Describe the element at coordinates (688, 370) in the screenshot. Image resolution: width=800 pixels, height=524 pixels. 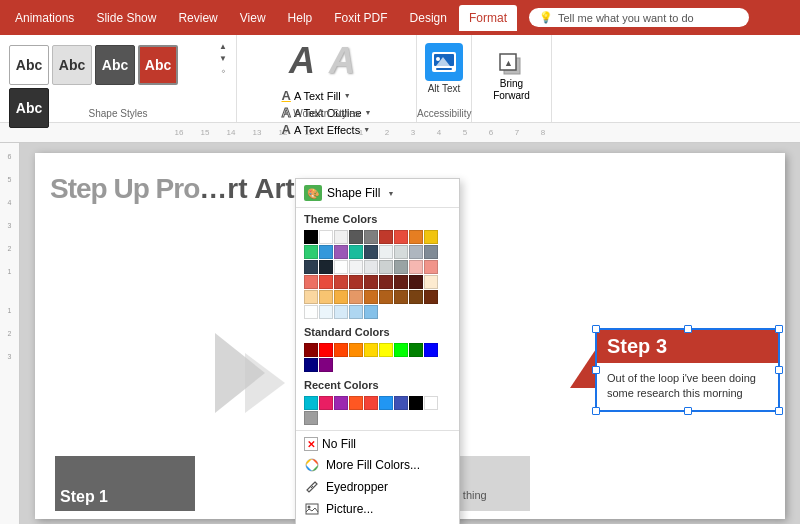
I see `step3-box: Step 3 Out of the loop i've been doing s…` at that location.